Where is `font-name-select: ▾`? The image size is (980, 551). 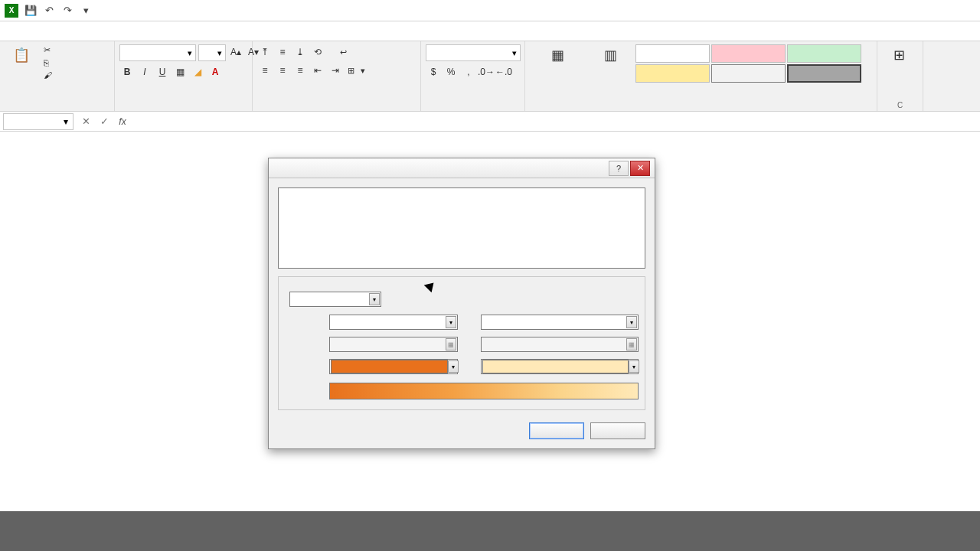
font-name-select: ▾ is located at coordinates (158, 53).